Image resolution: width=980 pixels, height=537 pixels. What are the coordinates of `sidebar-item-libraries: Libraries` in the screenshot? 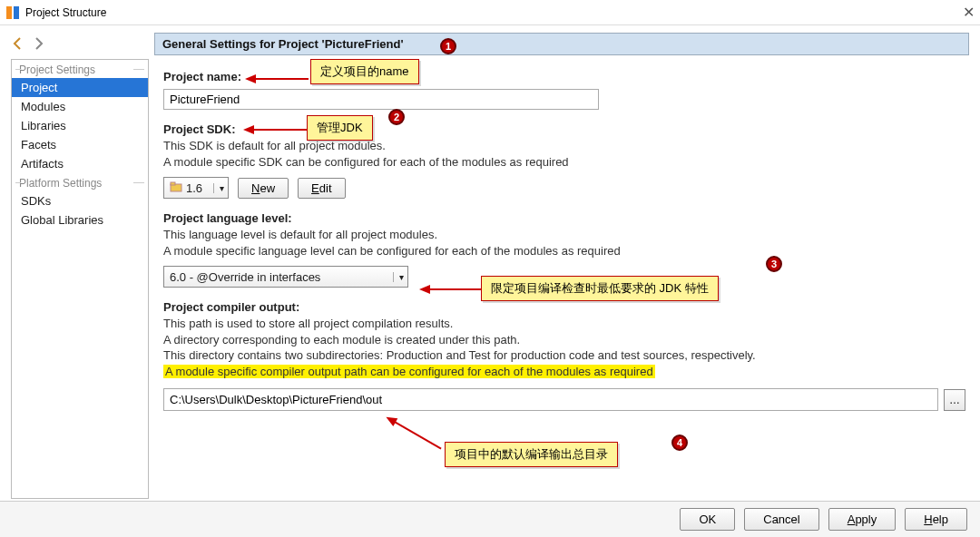 It's located at (80, 125).